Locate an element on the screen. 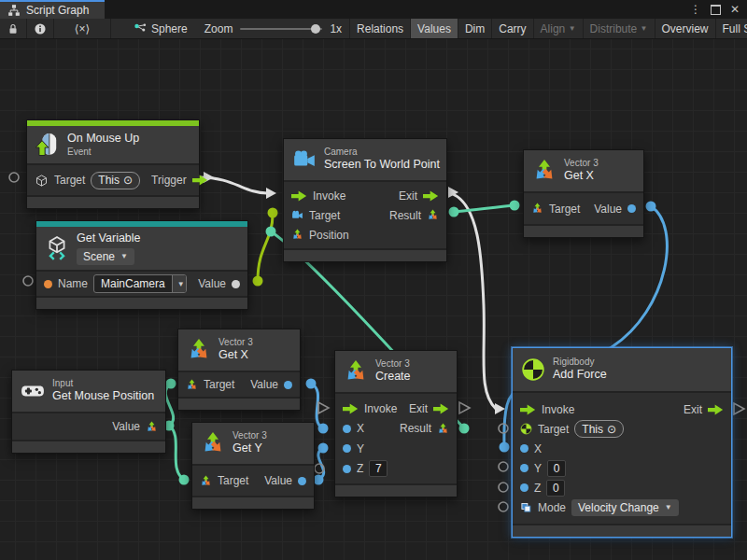  node-get-x-mid: Vector 3 Get X Target Value is located at coordinates (239, 370).